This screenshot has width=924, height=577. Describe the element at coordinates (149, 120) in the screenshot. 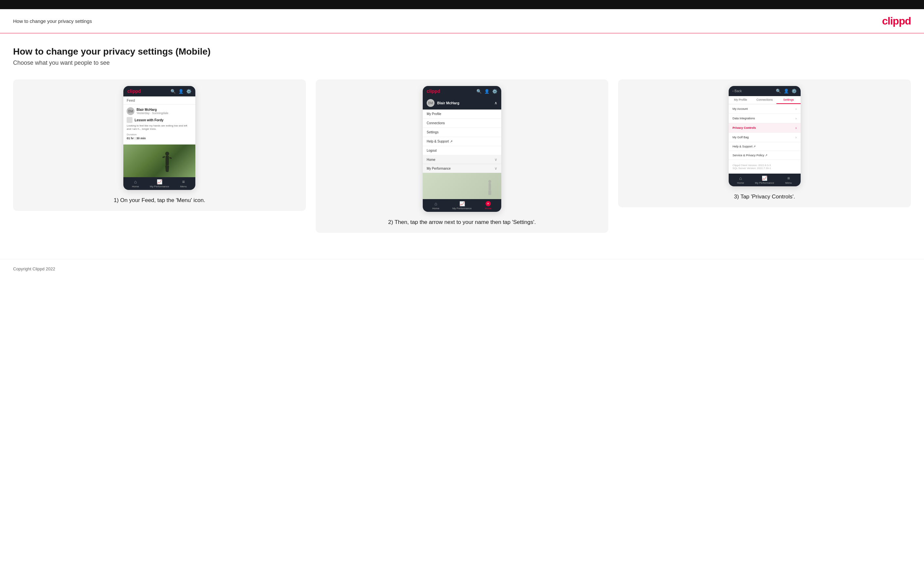

I see `lesson-title: Lesson with Fordy` at that location.